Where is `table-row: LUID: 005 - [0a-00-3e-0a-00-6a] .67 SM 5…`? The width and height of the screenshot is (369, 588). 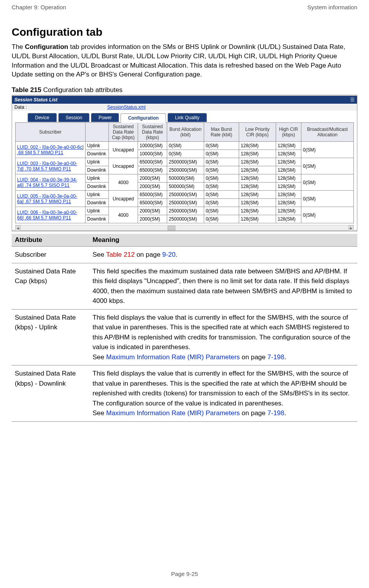 table-row: LUID: 005 - [0a-00-3e-0a-00-6a] .67 SM 5… is located at coordinates (185, 195).